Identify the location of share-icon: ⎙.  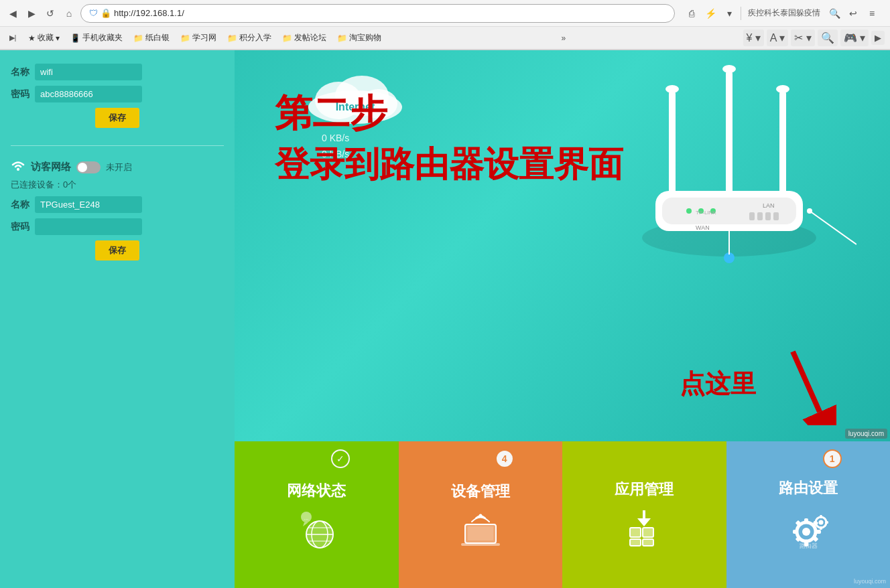
(692, 13).